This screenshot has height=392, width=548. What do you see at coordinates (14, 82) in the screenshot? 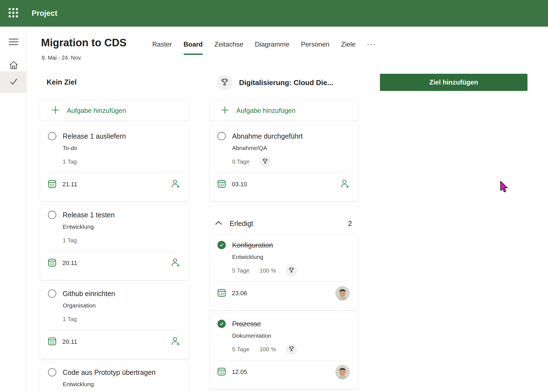
I see `checkmark-icon` at bounding box center [14, 82].